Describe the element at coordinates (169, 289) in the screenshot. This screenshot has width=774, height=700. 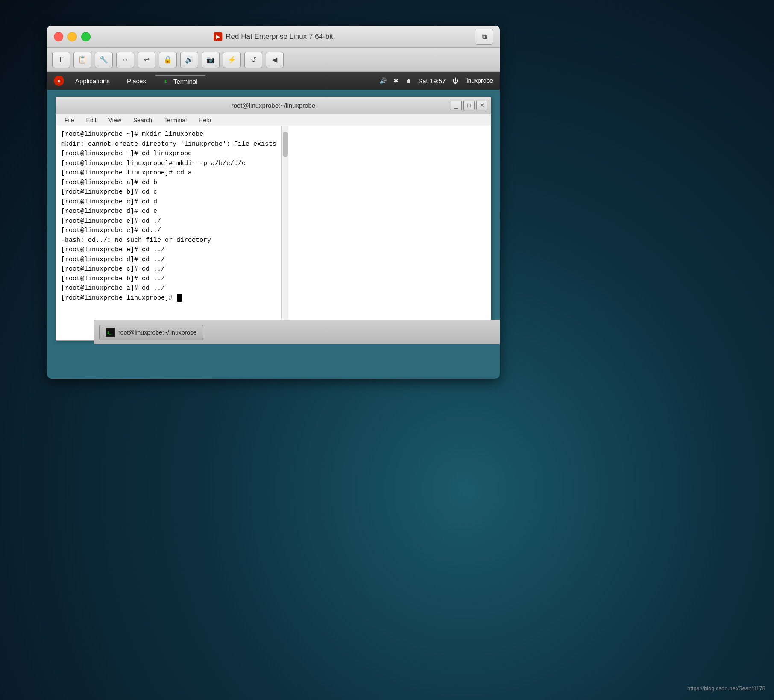
I see `terminal-line: [root@linuxprobe a]# cd ../` at that location.